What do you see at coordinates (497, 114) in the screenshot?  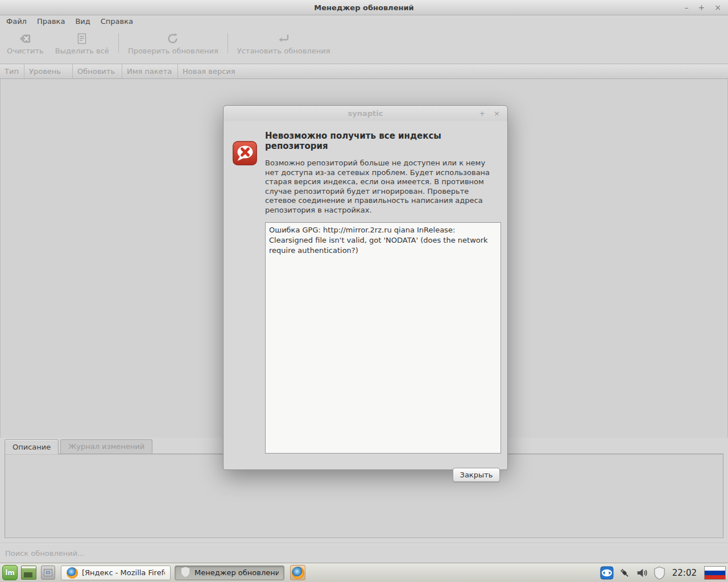 I see `dialog-close-button: ×` at bounding box center [497, 114].